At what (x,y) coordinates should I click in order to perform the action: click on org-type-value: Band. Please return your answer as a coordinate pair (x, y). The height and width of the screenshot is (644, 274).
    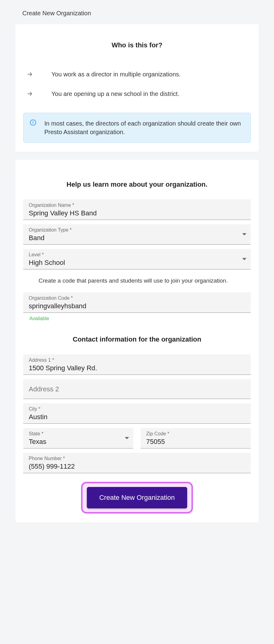
    Looking at the image, I should click on (137, 238).